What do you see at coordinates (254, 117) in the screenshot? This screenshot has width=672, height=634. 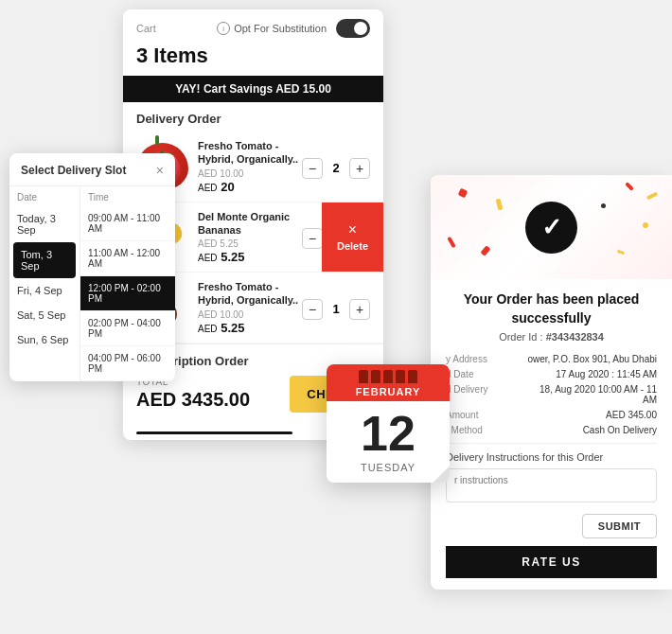 I see `delivery-order-title: Delivery Order` at bounding box center [254, 117].